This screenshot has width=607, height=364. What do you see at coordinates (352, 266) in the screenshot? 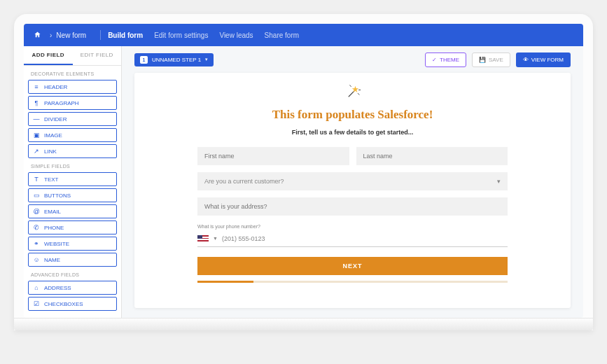
I see `btn-label: NEXT` at bounding box center [352, 266].